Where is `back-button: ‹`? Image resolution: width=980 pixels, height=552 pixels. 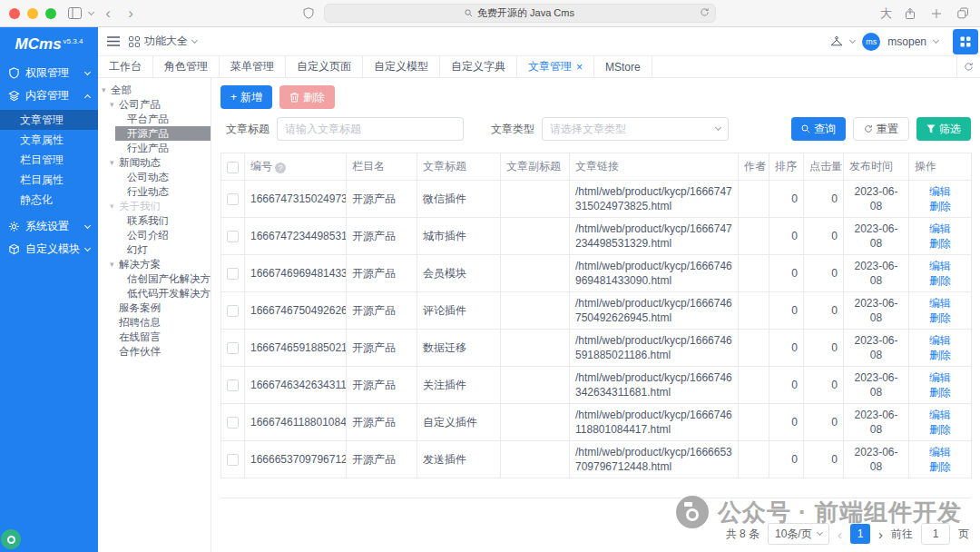 back-button: ‹ is located at coordinates (108, 14).